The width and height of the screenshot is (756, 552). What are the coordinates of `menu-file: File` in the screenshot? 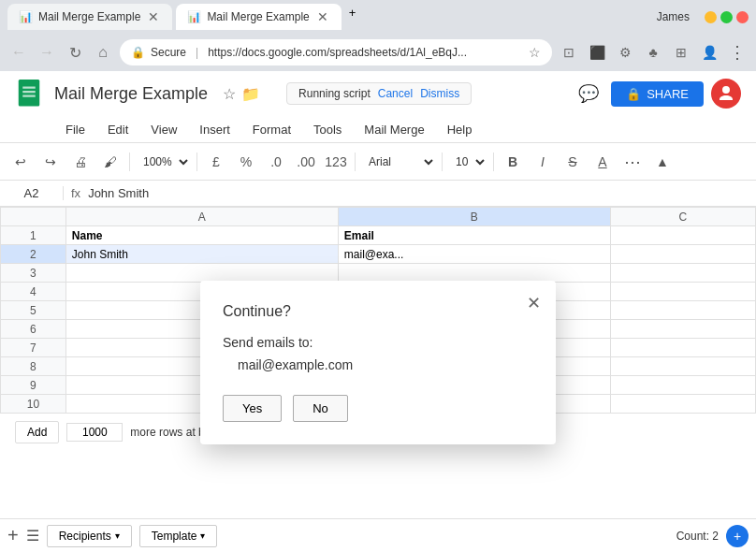 It's located at (75, 129).